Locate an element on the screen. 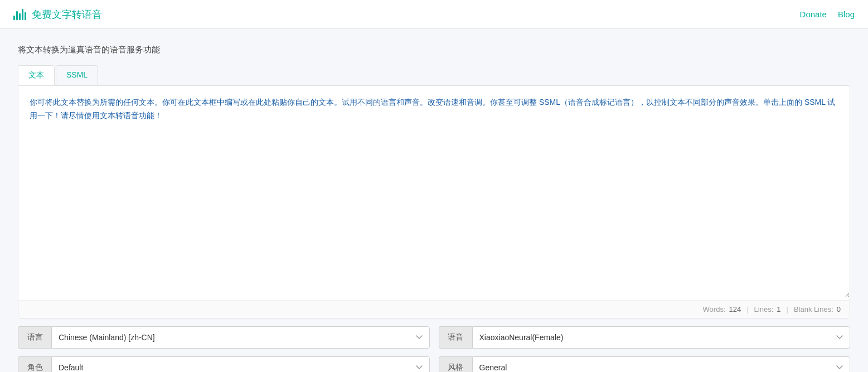  sep2: | is located at coordinates (787, 309).